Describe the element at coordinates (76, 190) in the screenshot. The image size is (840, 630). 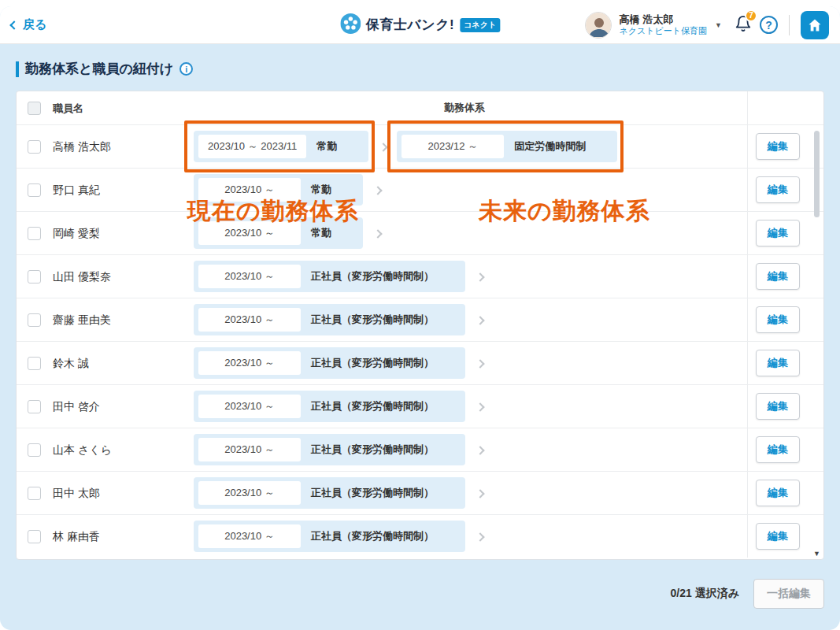
I see `staff-name: 野口 真紀` at that location.